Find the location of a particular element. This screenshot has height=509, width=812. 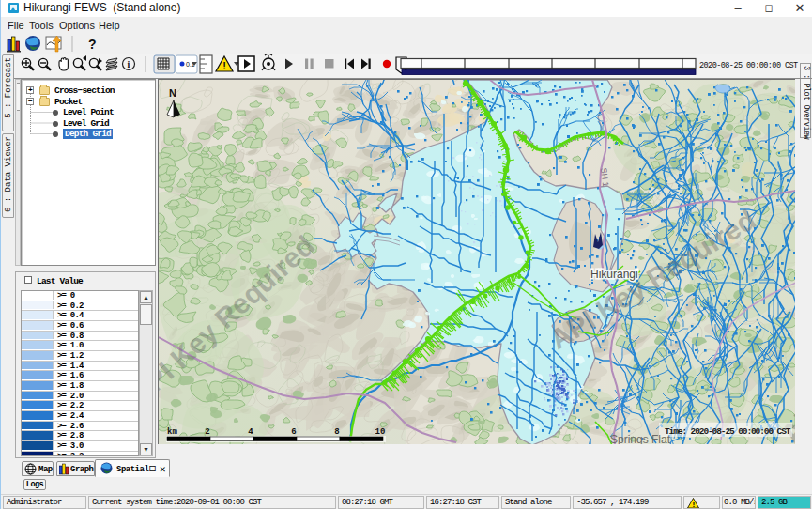

svg-text: N is located at coordinates (173, 93).